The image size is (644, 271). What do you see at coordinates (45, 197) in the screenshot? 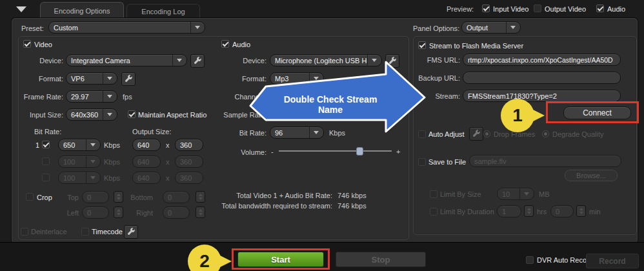
I see `crop-label: Crop` at bounding box center [45, 197].